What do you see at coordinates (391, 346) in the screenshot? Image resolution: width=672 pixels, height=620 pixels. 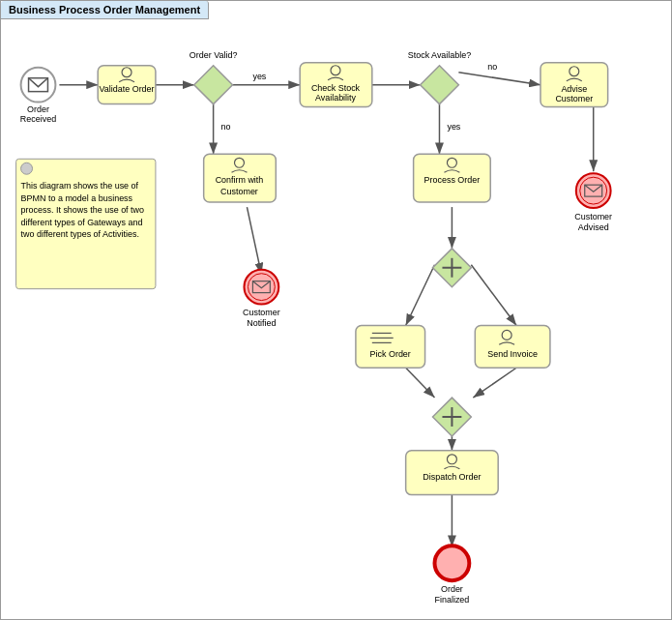 I see `task-pick-order` at bounding box center [391, 346].